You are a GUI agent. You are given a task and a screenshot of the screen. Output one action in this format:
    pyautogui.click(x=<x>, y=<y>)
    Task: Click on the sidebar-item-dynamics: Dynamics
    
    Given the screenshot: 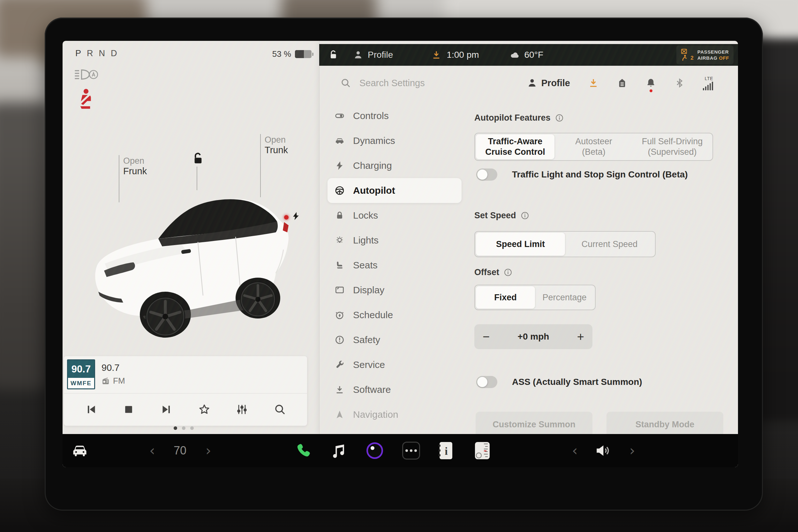 What is the action you would take?
    pyautogui.click(x=394, y=140)
    